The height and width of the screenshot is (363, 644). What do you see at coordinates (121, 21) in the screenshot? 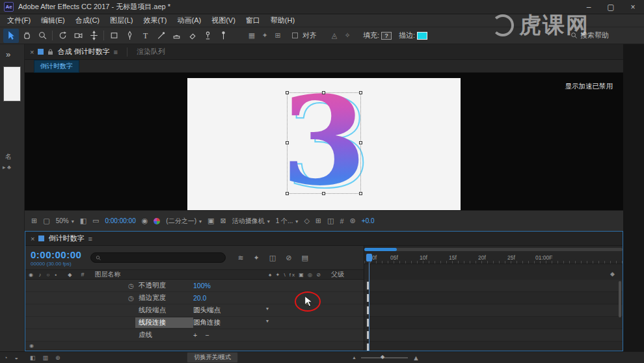
I see `menu-layer: 图层(L)` at bounding box center [121, 21].